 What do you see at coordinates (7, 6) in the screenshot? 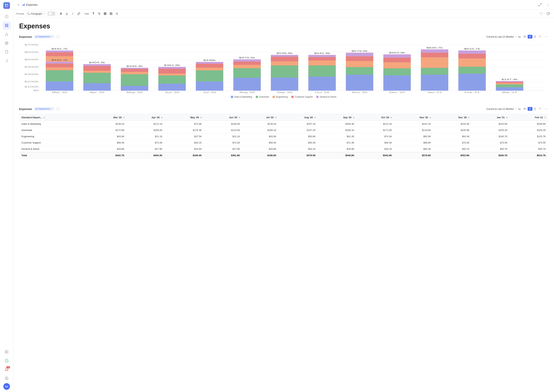
I see `app-logo` at bounding box center [7, 6].